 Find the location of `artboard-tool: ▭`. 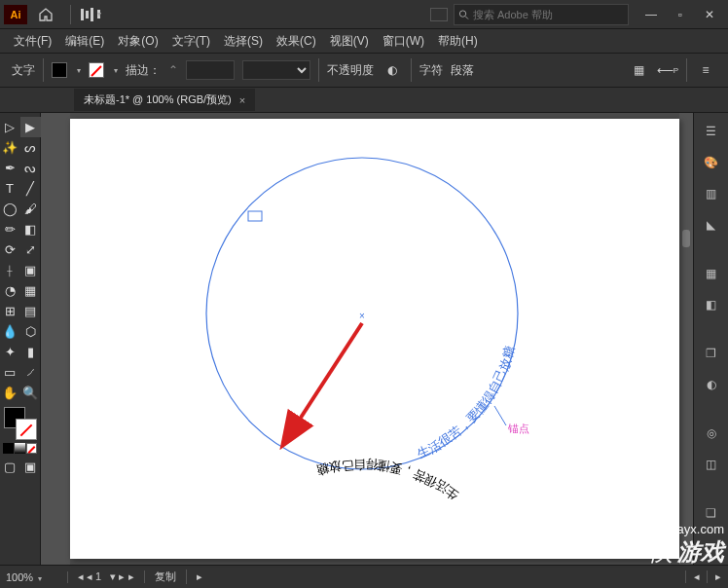

artboard-tool: ▭ is located at coordinates (10, 372).